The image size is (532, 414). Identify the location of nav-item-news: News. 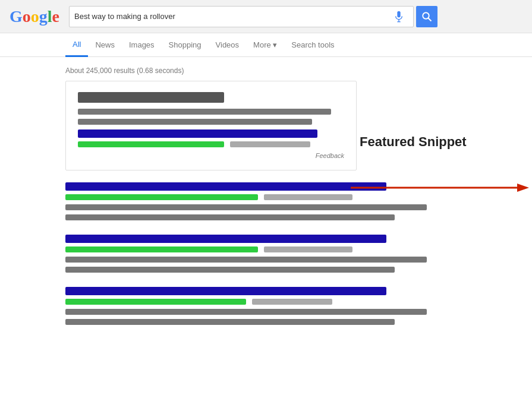
(105, 45).